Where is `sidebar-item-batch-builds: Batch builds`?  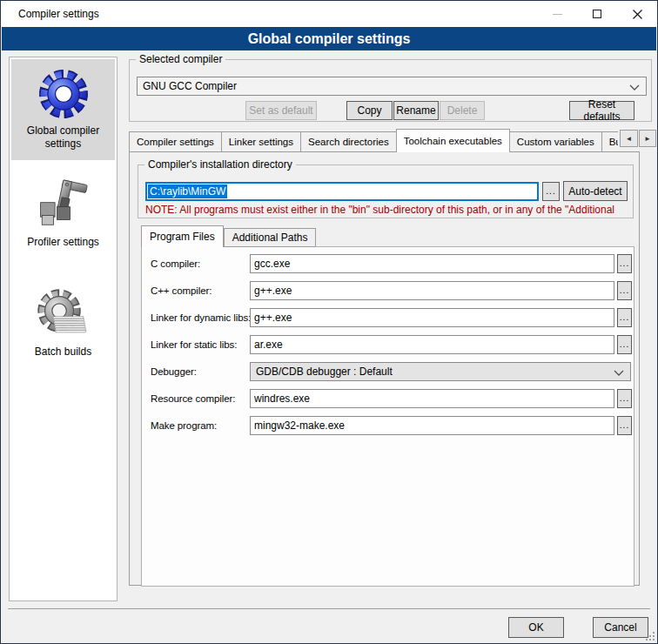
sidebar-item-batch-builds: Batch builds is located at coordinates (63, 324).